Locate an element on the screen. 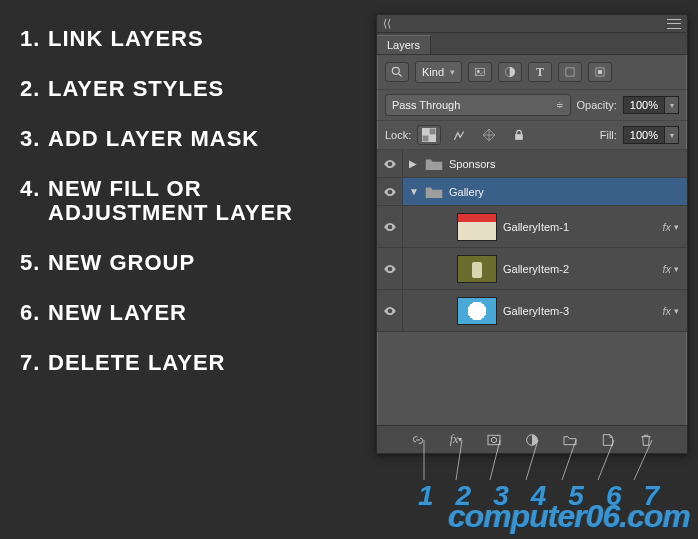 Image resolution: width=698 pixels, height=539 pixels. lock-row: Lock: Fill: 100%▾ is located at coordinates (532, 136).